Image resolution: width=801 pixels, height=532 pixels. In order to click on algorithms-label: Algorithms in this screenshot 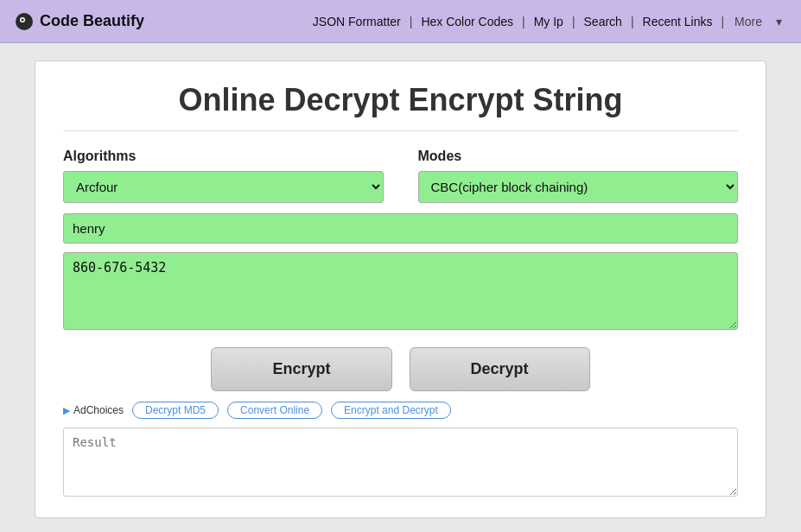, I will do `click(223, 156)`.